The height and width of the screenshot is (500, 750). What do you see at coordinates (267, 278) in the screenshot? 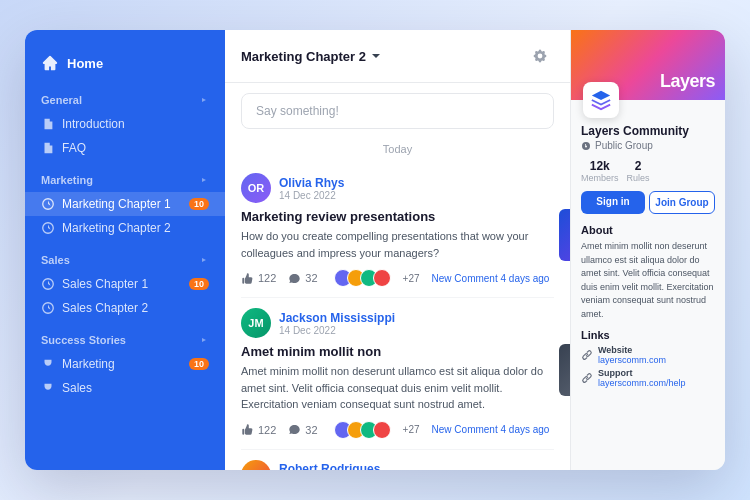
I see `post-1-likes-count: 122` at bounding box center [267, 278].